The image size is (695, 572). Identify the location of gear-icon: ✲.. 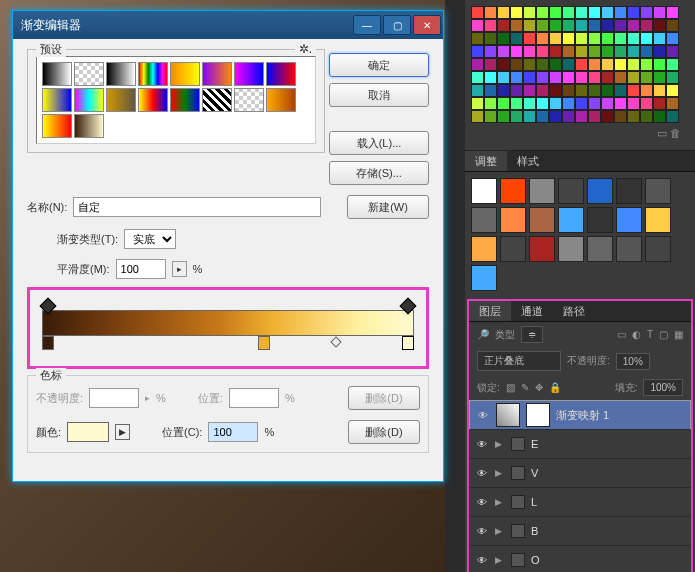
(306, 49).